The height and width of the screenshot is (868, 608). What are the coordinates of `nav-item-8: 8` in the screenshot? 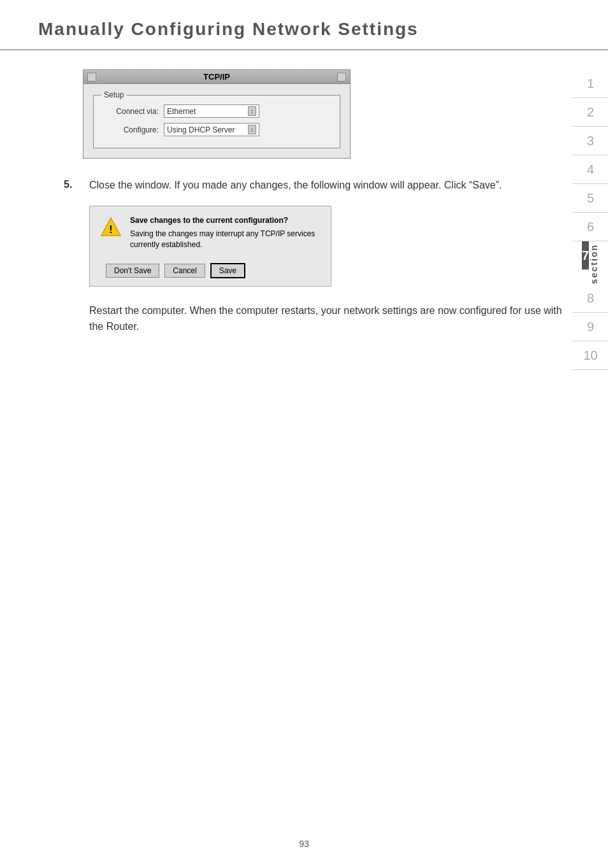 It's located at (590, 298).